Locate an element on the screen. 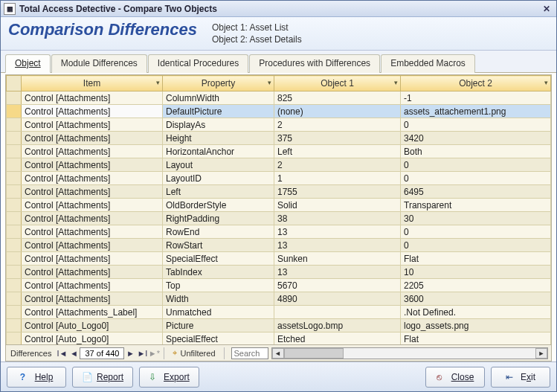 Image resolution: width=557 pixels, height=392 pixels. cell: 4890 is located at coordinates (338, 299).